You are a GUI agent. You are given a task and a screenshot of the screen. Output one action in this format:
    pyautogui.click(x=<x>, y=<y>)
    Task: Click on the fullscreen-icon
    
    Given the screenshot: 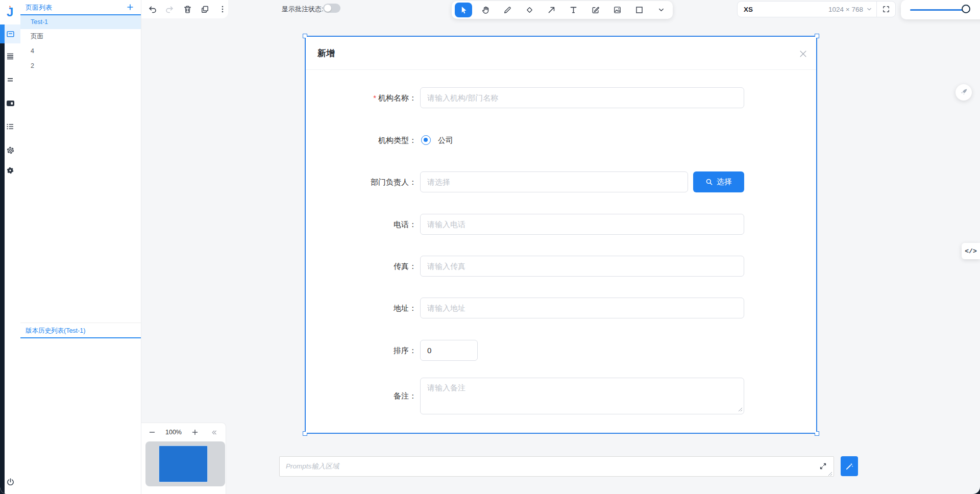 What is the action you would take?
    pyautogui.click(x=886, y=9)
    